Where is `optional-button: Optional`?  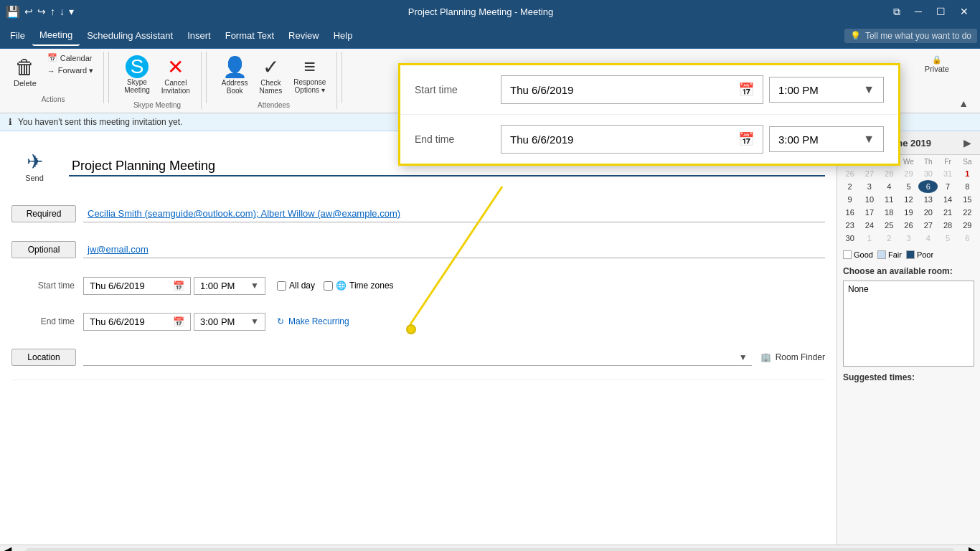
optional-button: Optional is located at coordinates (44, 250).